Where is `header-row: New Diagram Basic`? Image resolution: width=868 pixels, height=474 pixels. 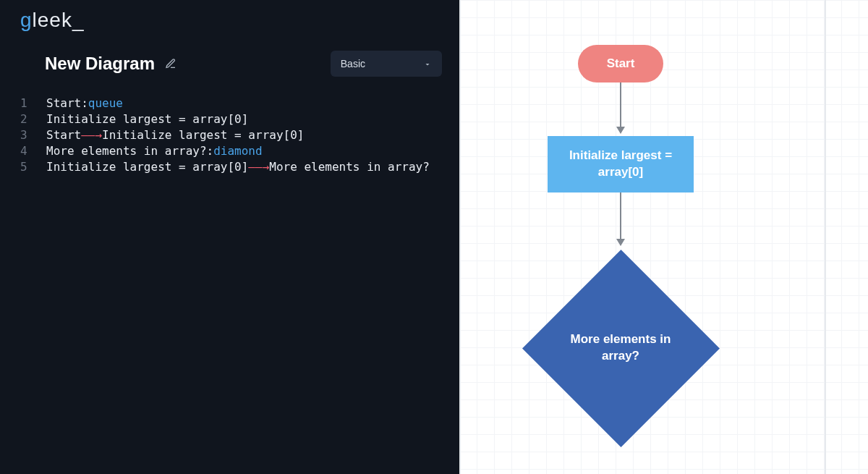 header-row: New Diagram Basic is located at coordinates (230, 64).